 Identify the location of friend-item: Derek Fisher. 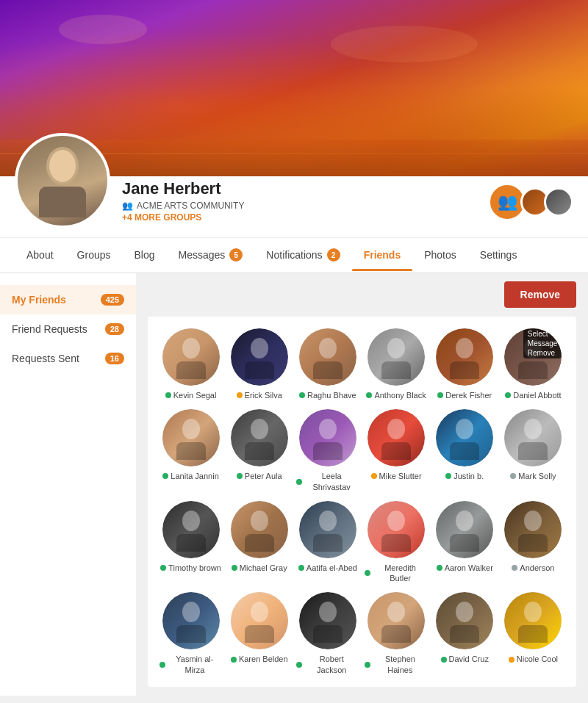
(465, 364).